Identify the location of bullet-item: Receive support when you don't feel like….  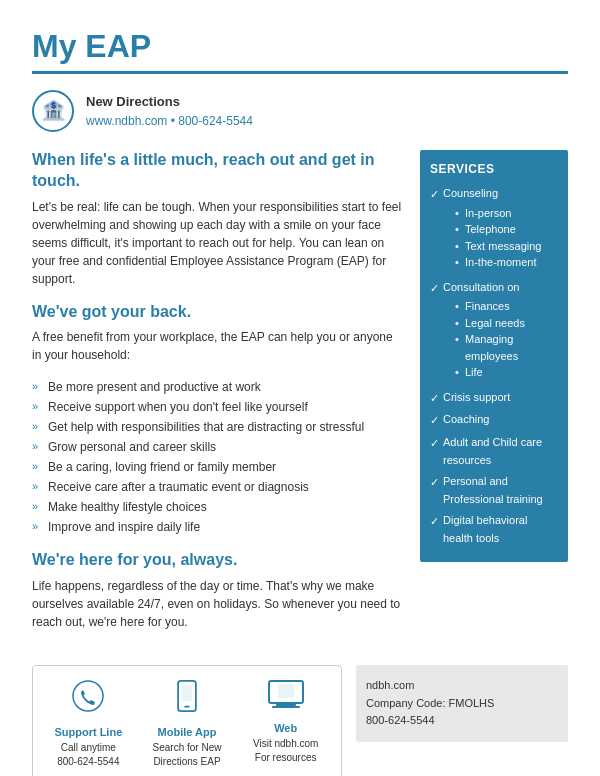
(218, 407).